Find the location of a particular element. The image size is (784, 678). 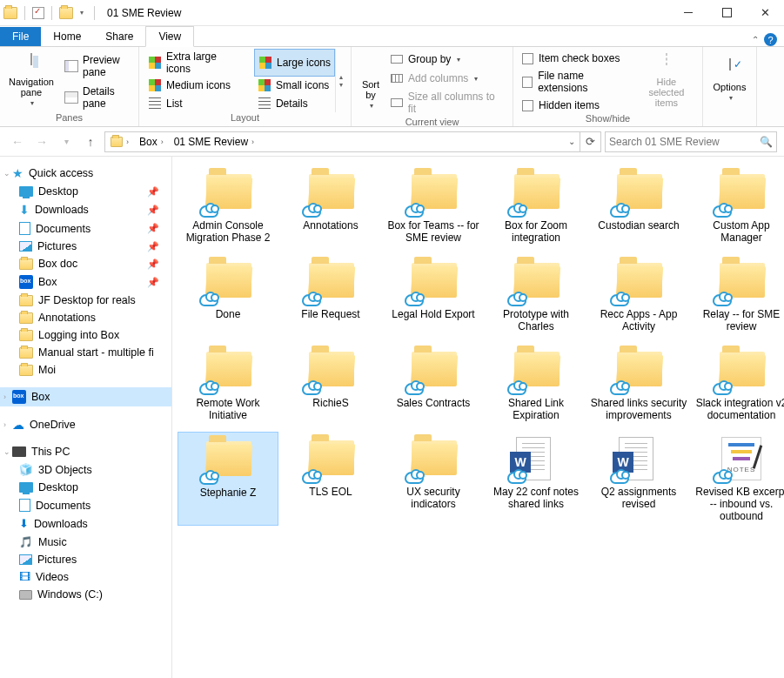

tab-view: View is located at coordinates (170, 37).